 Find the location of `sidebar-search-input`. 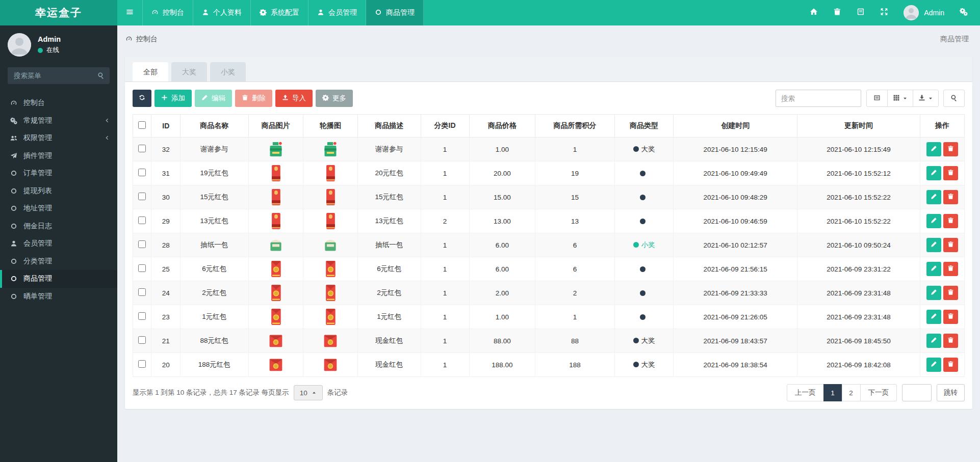

sidebar-search-input is located at coordinates (59, 75).